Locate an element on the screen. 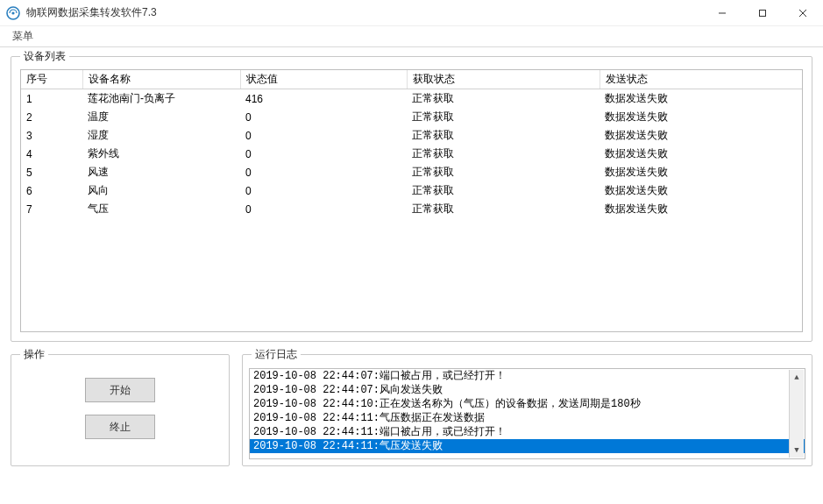  minimize-button is located at coordinates (722, 13).